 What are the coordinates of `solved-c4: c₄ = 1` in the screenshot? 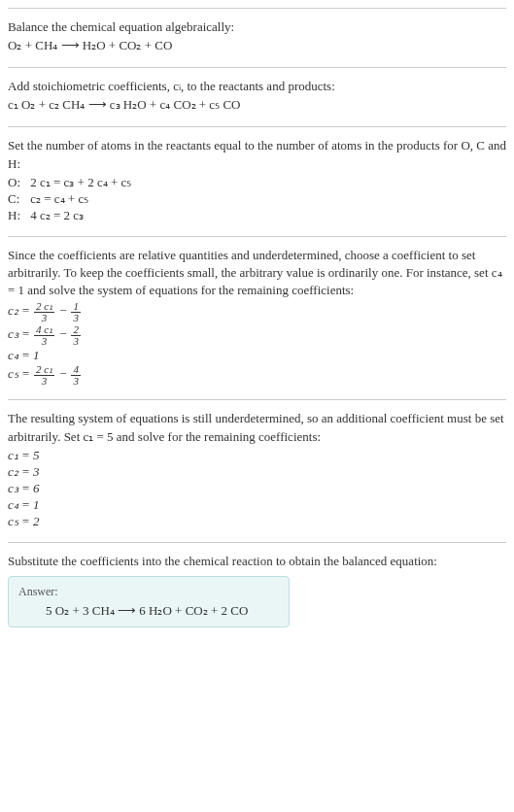 It's located at (257, 505).